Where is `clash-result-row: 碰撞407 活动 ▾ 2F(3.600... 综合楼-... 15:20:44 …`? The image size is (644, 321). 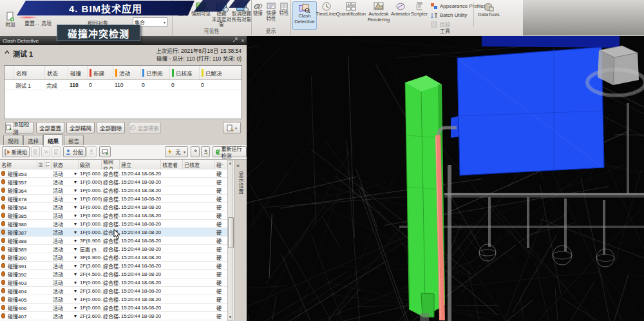
clash-result-row: 碰撞407 活动 ▾ 2F(3.600... 综合楼-... 15:20:44 … is located at coordinates (113, 316).